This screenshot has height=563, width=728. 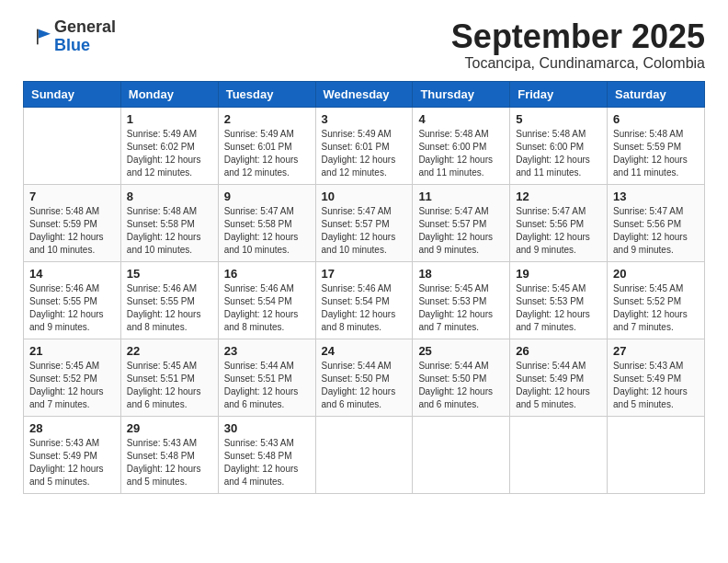 What do you see at coordinates (364, 223) in the screenshot?
I see `calendar-week-row: 7Sunrise: 5:48 AM Sunset: 5:59 PM Daylig…` at bounding box center [364, 223].